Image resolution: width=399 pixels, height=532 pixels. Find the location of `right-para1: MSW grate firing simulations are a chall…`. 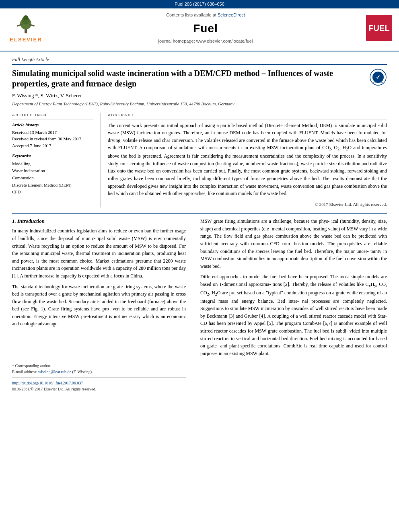

right-para1: MSW grate firing simulations are a chall… is located at coordinates (294, 244).